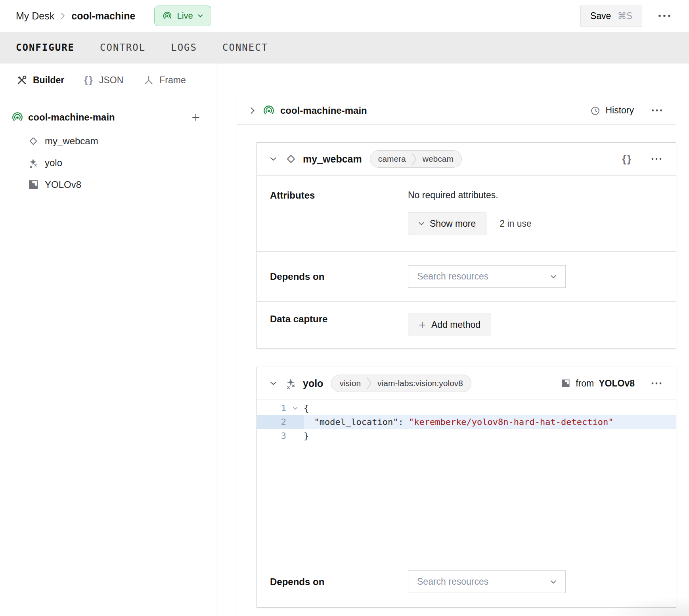  I want to click on depends-on-section: Depends on Search resources, so click(466, 277).